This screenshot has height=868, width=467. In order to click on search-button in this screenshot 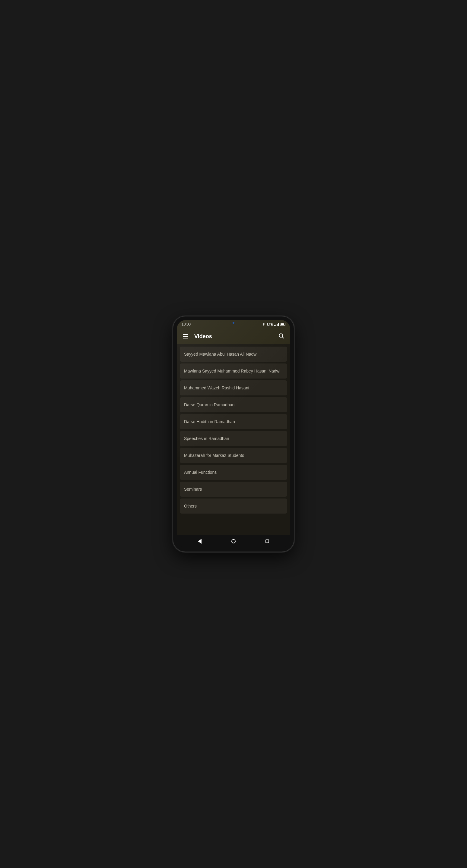, I will do `click(281, 336)`.